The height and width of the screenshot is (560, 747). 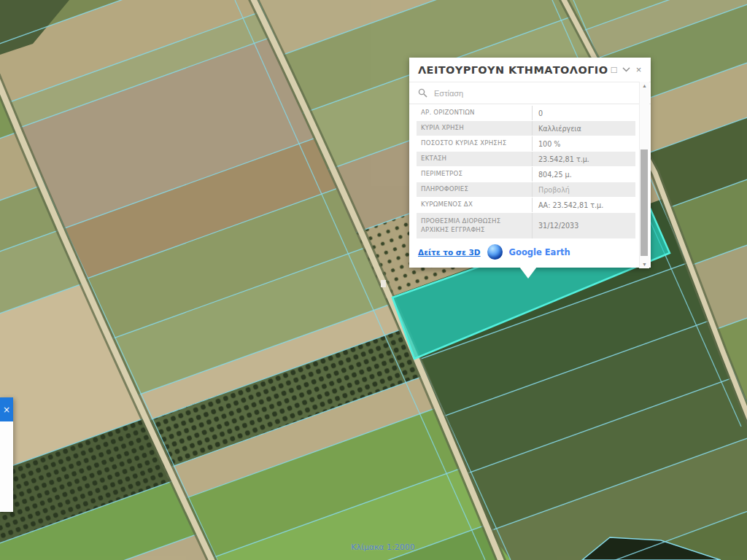 What do you see at coordinates (530, 163) in the screenshot?
I see `info-popup: ΛΕΙΤΟΥΡΓΟΥΝ ΚΤΗΜΑΤΟΛΟΓΙΟ □ × ΑΡ. ΟΡΙΖΟΝΤ…` at bounding box center [530, 163].